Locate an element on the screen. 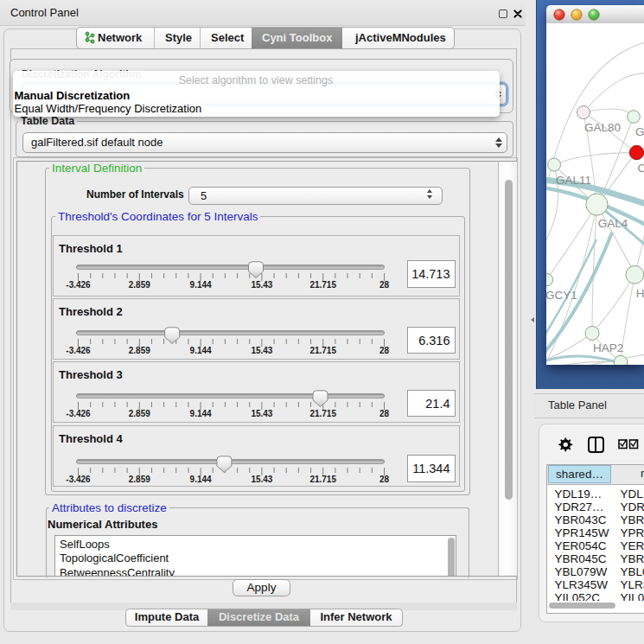 The height and width of the screenshot is (644, 644). svg-text: HAP2 is located at coordinates (609, 348).